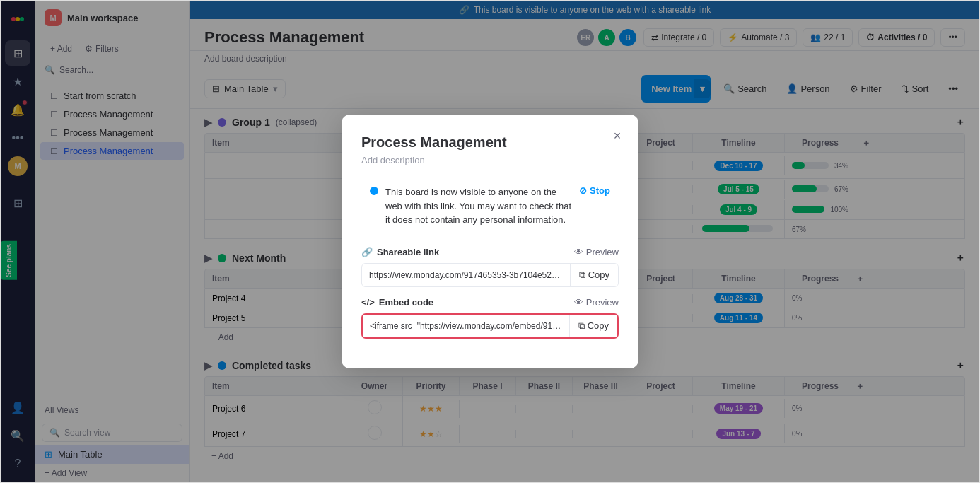 The width and height of the screenshot is (980, 483). I want to click on modal-info-box: This board is now visible to anyone on t…, so click(490, 206).